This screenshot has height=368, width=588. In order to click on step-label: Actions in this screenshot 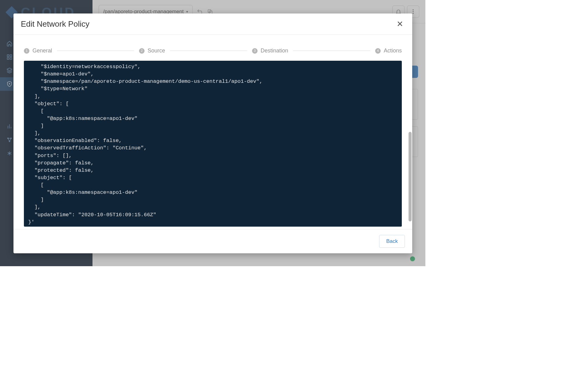, I will do `click(393, 51)`.